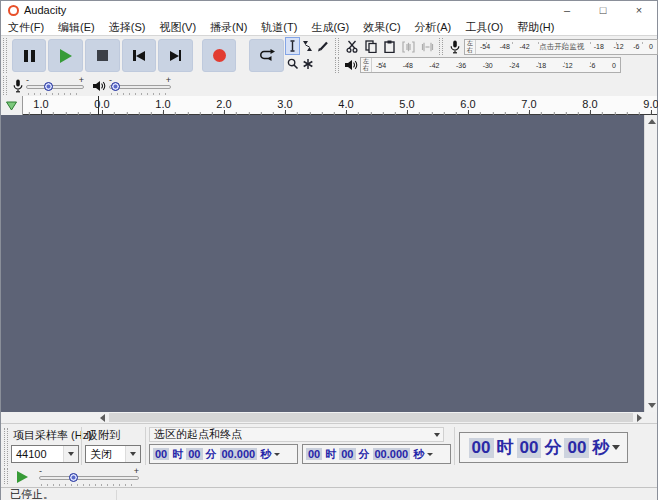  What do you see at coordinates (496, 66) in the screenshot?
I see `playback-meter-scale: -54 -48 -42 -36 -30 -24 -18 -12 -6 0` at bounding box center [496, 66].